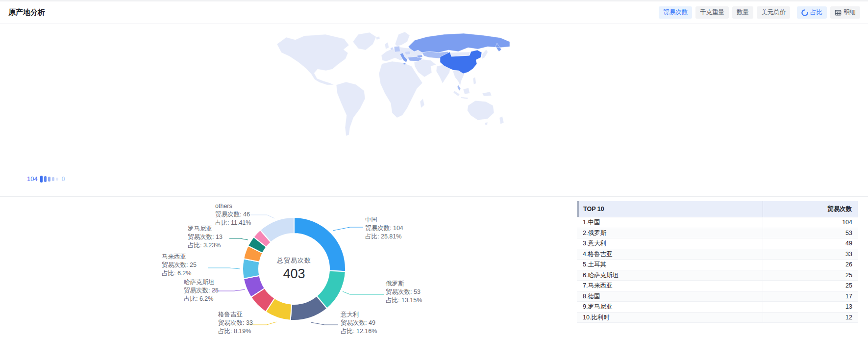 The height and width of the screenshot is (341, 868). Describe the element at coordinates (422, 103) in the screenshot. I see `map-landmass-madagascar` at that location.